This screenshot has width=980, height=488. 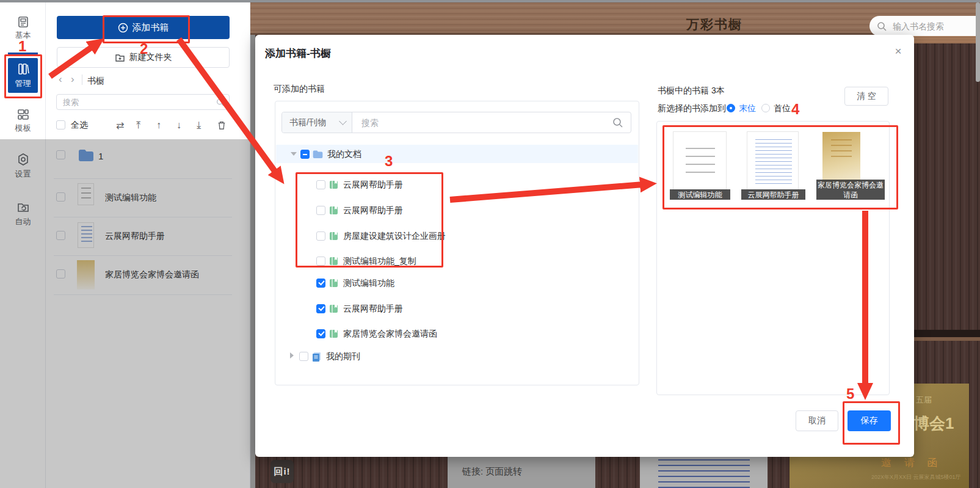 I want to click on tree-row-book: 家居博览会家博会邀请函, so click(x=457, y=333).